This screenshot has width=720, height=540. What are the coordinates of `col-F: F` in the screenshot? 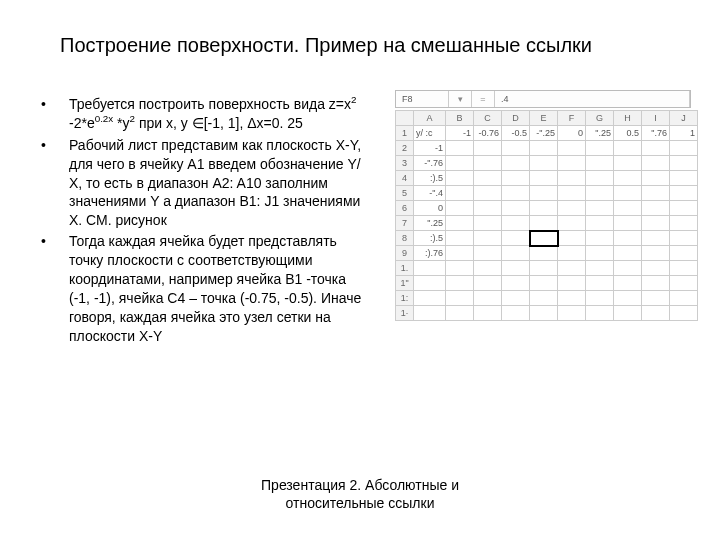 It's located at (572, 118).